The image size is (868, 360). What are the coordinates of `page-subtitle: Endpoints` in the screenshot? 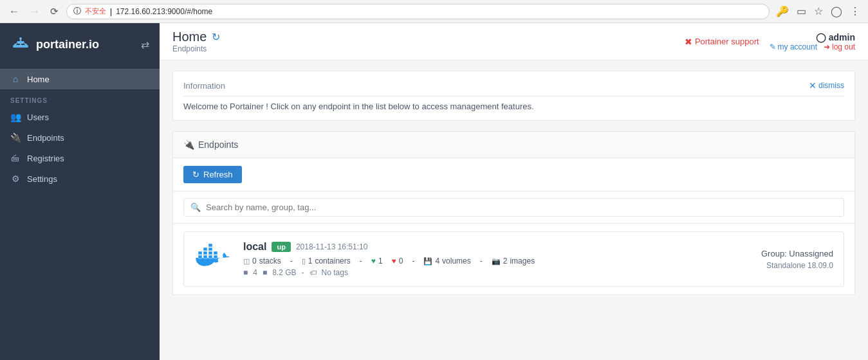 It's located at (196, 49).